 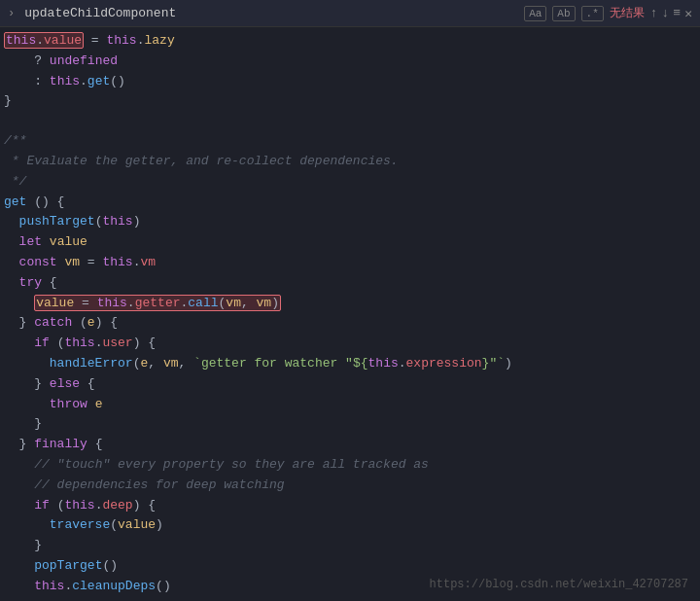 I want to click on code-line: // dependencies for deep watching, so click(x=350, y=486).